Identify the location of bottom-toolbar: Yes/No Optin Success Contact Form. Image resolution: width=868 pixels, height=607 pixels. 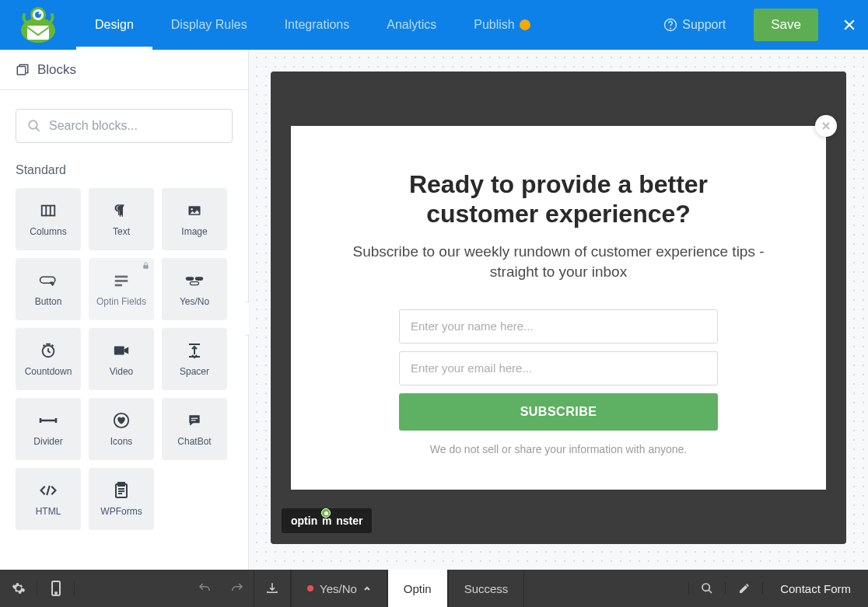
(434, 588).